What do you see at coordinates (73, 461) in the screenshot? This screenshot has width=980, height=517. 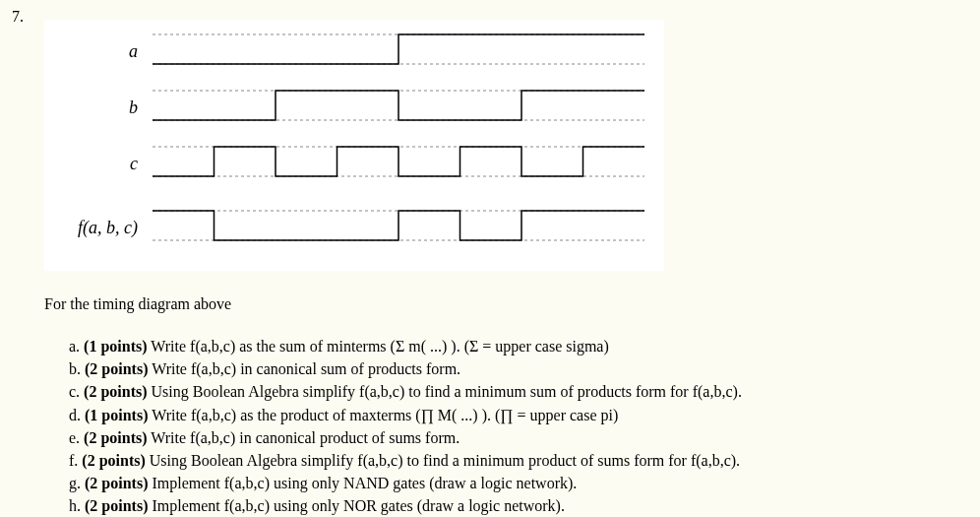 I see `part-f-label: f.` at bounding box center [73, 461].